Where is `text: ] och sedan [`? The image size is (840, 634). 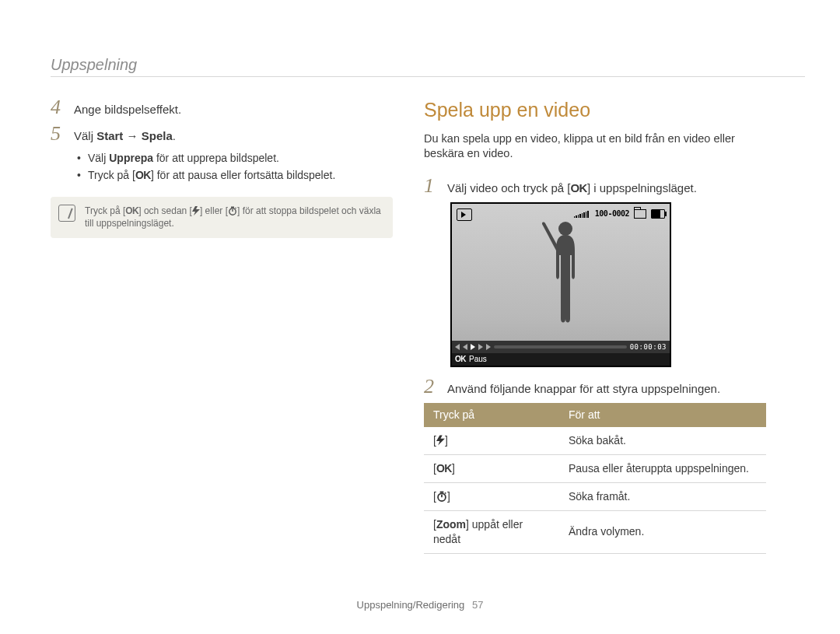
text: ] och sedan [ is located at coordinates (165, 211).